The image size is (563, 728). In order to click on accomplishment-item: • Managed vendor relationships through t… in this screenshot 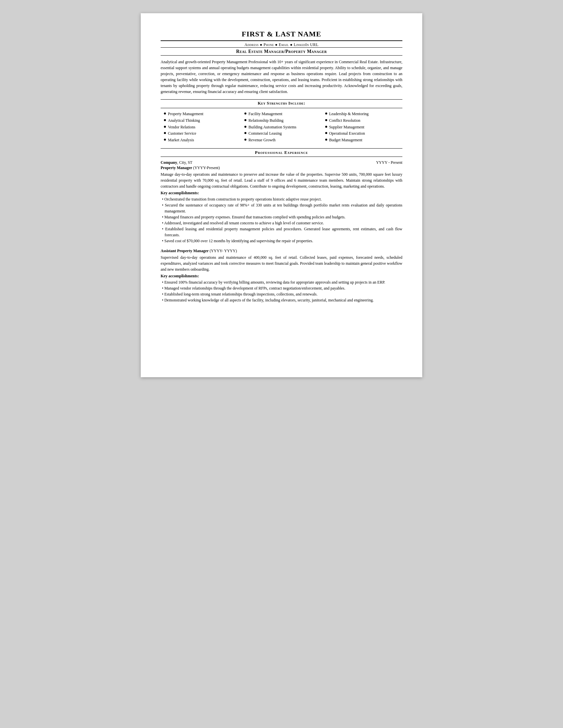, I will do `click(282, 288)`.